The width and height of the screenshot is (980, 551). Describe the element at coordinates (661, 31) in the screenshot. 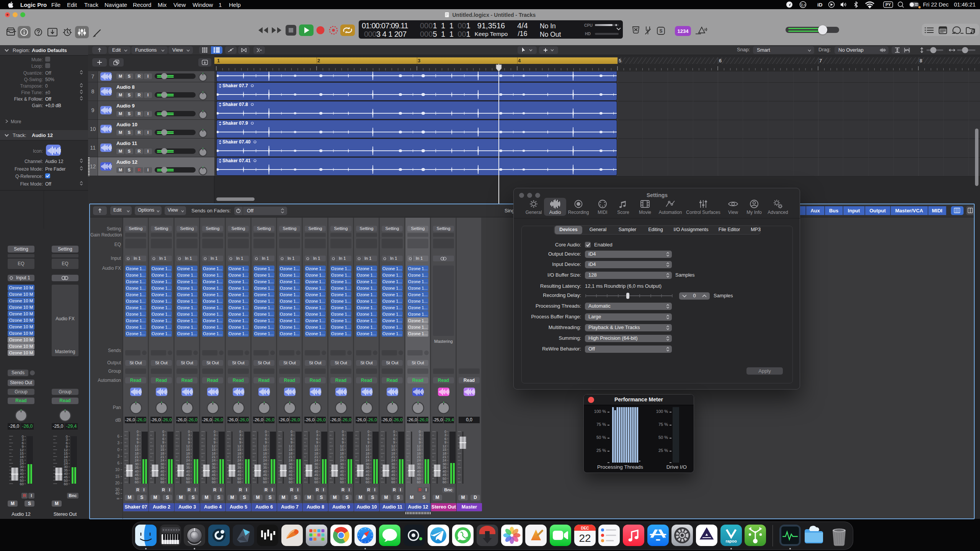

I see `svg-text: S` at that location.